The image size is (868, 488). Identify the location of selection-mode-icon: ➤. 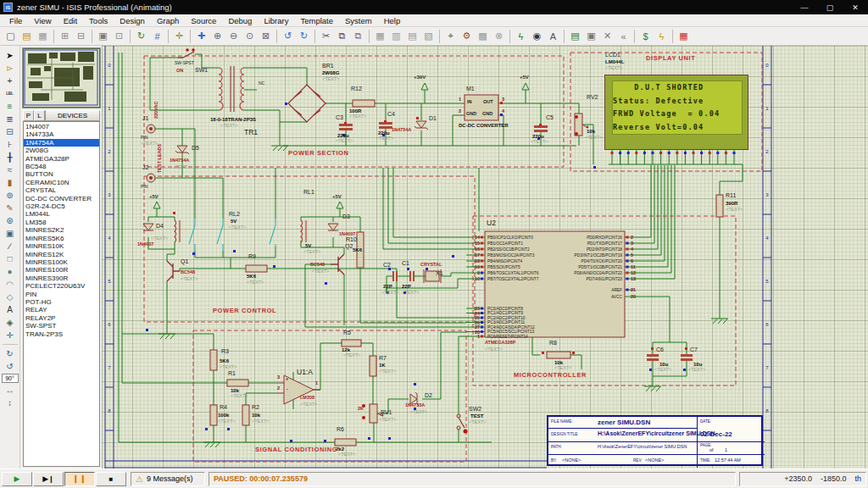
(10, 55).